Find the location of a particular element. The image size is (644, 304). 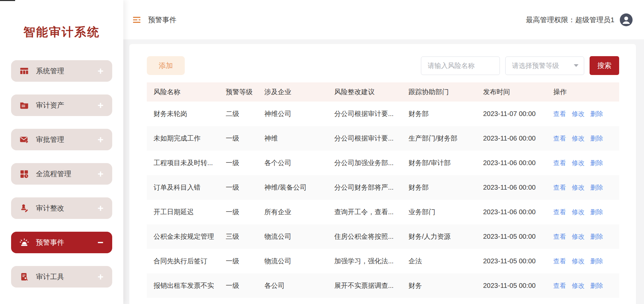

column-header-department: 跟踪协助部门 is located at coordinates (439, 92).